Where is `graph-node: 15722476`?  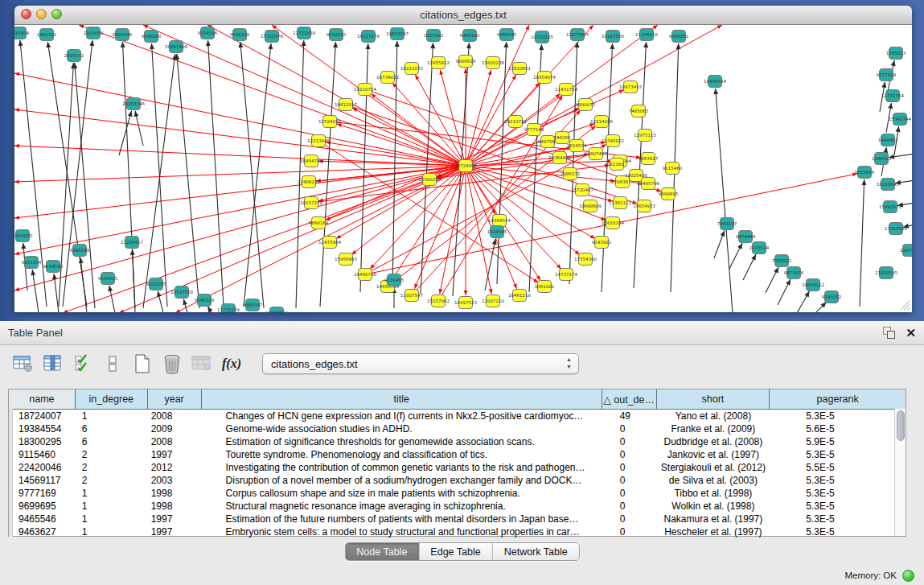
graph-node: 15722476 is located at coordinates (272, 37).